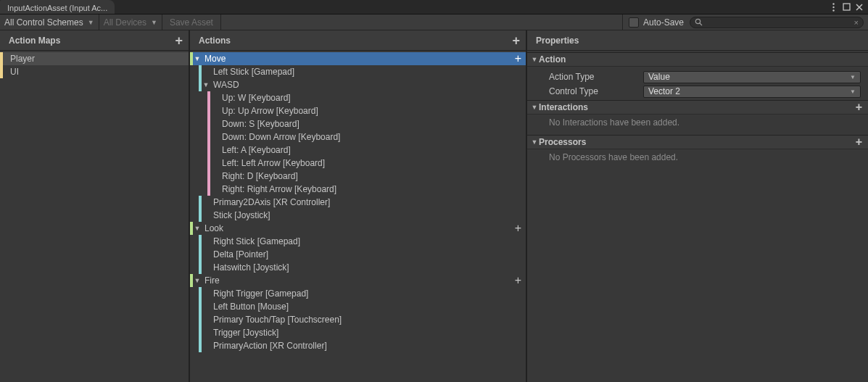 This screenshot has width=868, height=382. What do you see at coordinates (94, 72) in the screenshot?
I see `action-map-item: UI` at bounding box center [94, 72].